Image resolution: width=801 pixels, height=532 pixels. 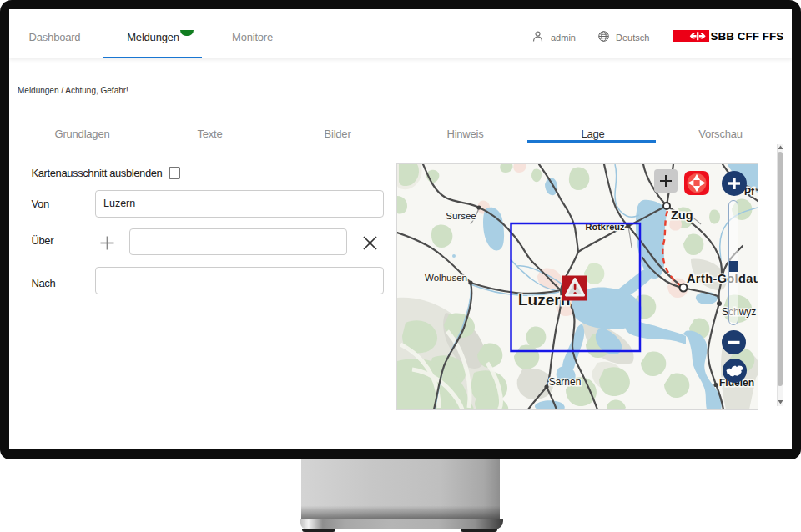 I want to click on svg-text: Arth-Goldau, so click(x=723, y=279).